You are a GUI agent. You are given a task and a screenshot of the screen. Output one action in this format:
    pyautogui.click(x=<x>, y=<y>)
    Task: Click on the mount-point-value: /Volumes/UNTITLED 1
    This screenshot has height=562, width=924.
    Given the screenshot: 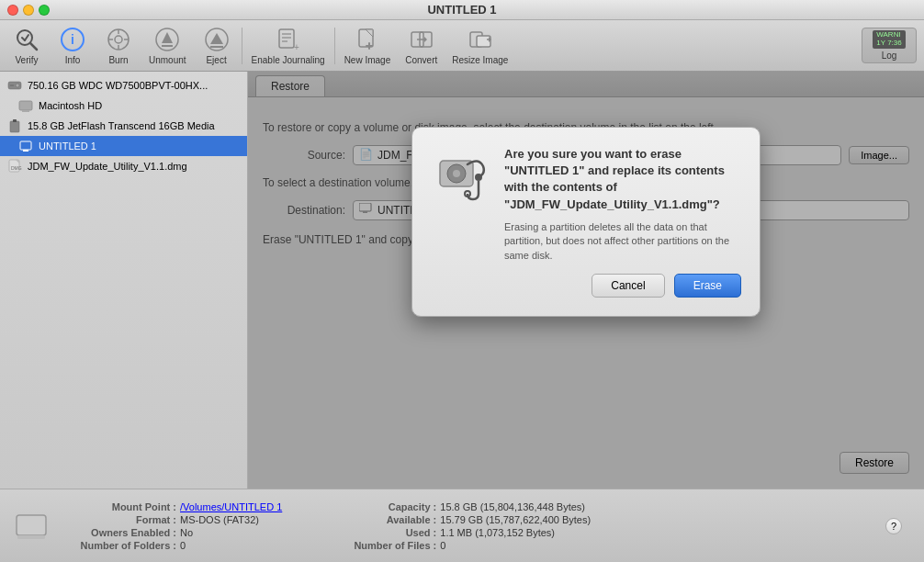 What is the action you would take?
    pyautogui.click(x=231, y=507)
    